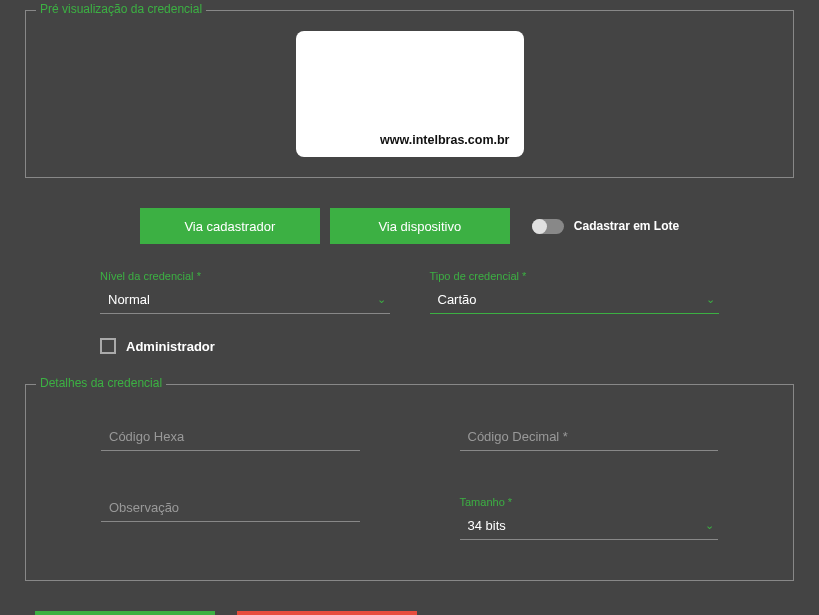  I want to click on tipo-select: Cartão ⌄, so click(575, 301).